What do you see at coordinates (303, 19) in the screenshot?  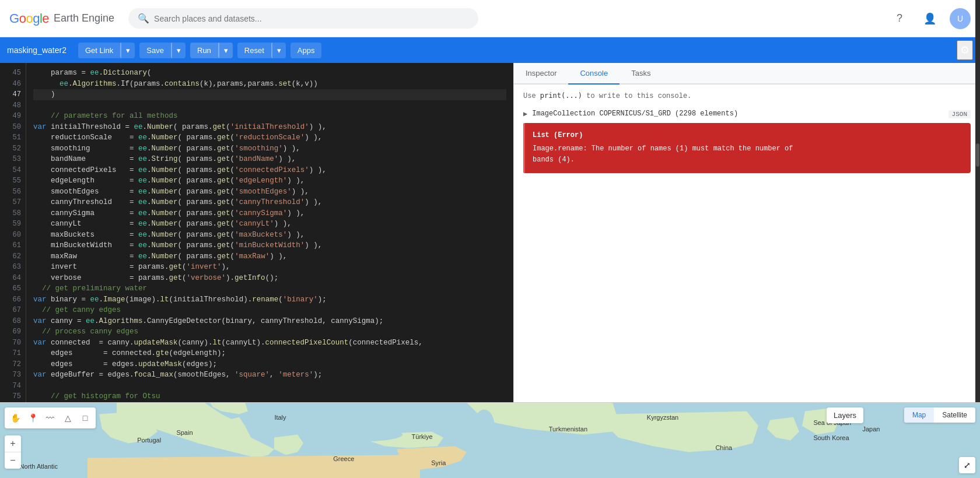 I see `search-bar: 🔍` at bounding box center [303, 19].